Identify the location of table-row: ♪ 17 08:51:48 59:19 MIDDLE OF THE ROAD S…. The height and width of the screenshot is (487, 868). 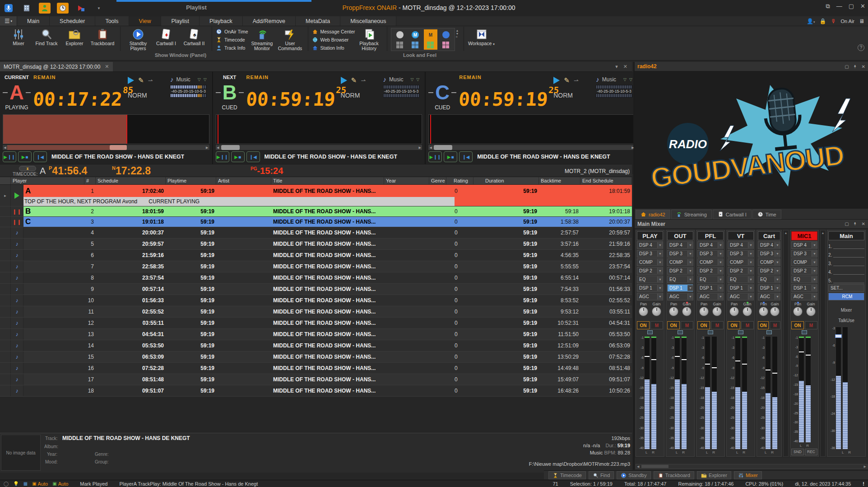
(316, 379).